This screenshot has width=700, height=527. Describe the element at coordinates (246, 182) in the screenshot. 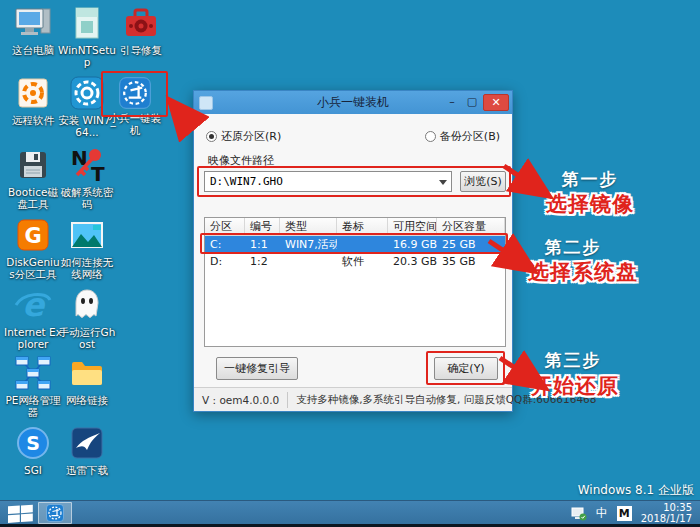

I see `image-path-value: D:\WIN7.GHO` at that location.